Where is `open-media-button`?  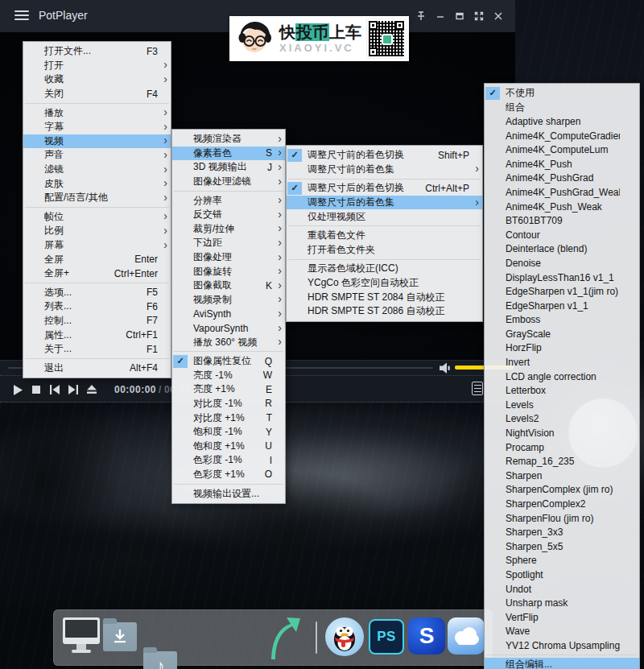 open-media-button is located at coordinates (92, 390).